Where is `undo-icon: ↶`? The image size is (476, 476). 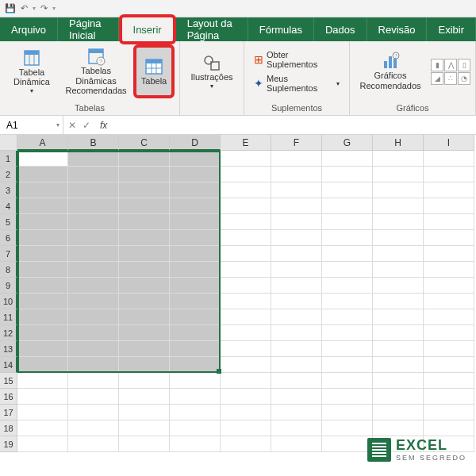
undo-icon: ↶ is located at coordinates (24, 8).